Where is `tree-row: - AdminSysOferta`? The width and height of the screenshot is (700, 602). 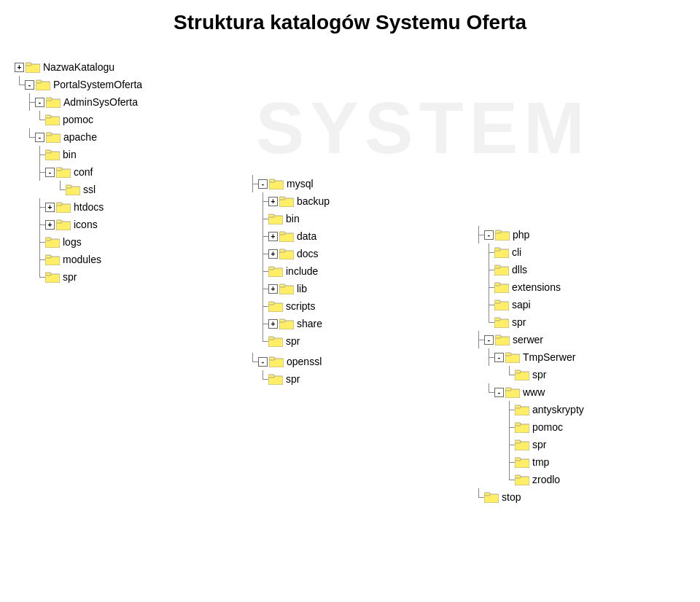
tree-row: - AdminSysOferta is located at coordinates (83, 102).